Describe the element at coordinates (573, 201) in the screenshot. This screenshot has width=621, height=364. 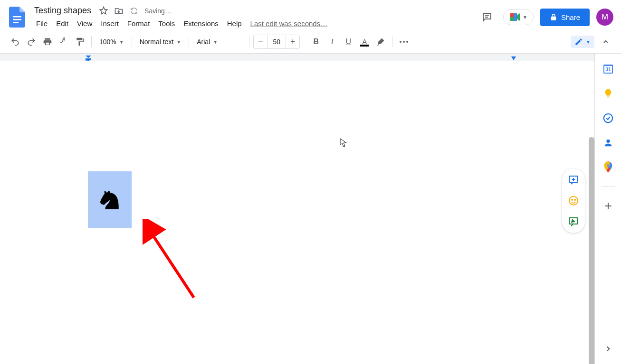
I see `emoji-reaction-button` at that location.